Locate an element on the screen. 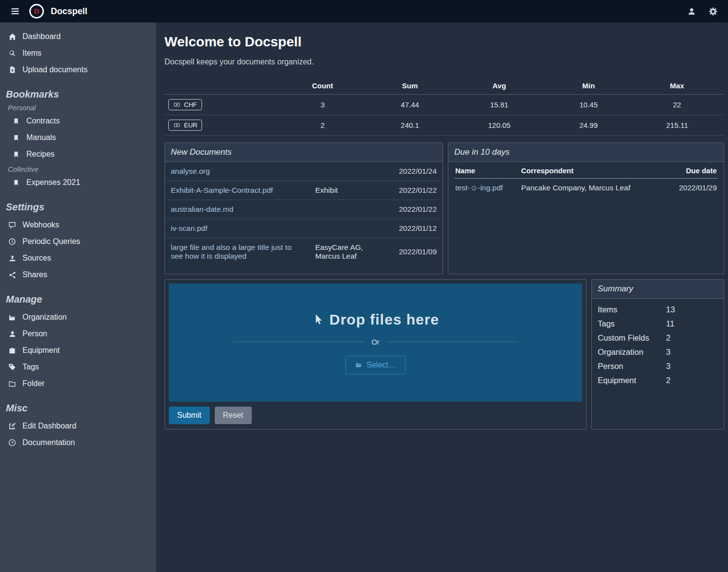  bookmarks-group-personal: Personal is located at coordinates (78, 108).